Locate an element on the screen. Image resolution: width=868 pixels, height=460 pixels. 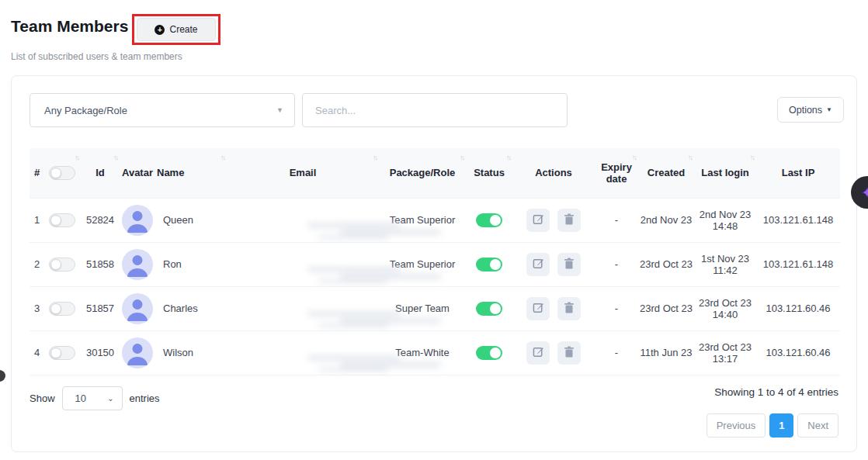
table-row: 351857CharlesSuper Team-23rd Oct 2323rd … is located at coordinates (435, 309).